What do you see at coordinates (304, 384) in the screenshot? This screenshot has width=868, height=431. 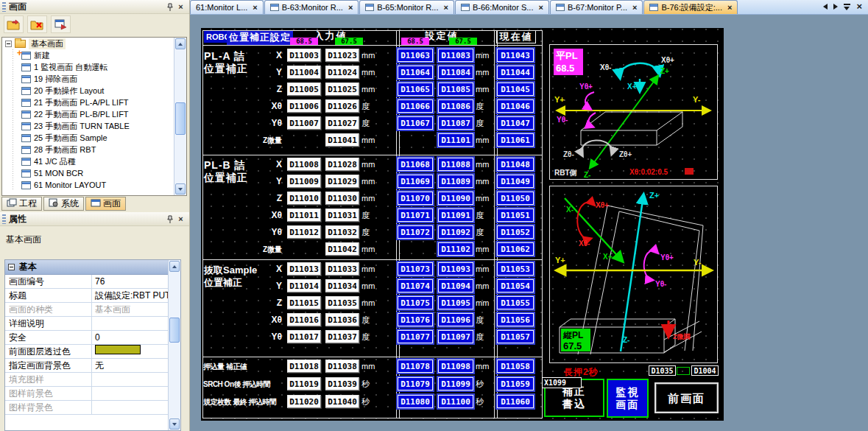 I see `input-register: D11019` at bounding box center [304, 384].